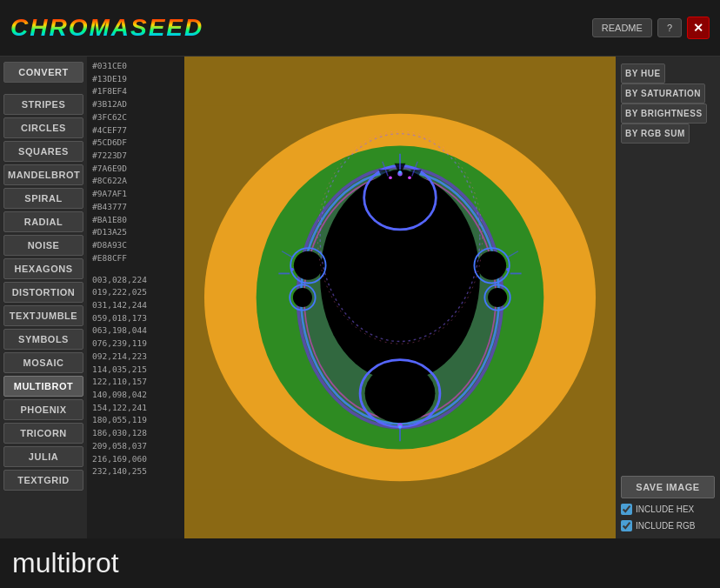  Describe the element at coordinates (136, 280) in the screenshot. I see `rgb-color-item: 003,028,224` at that location.